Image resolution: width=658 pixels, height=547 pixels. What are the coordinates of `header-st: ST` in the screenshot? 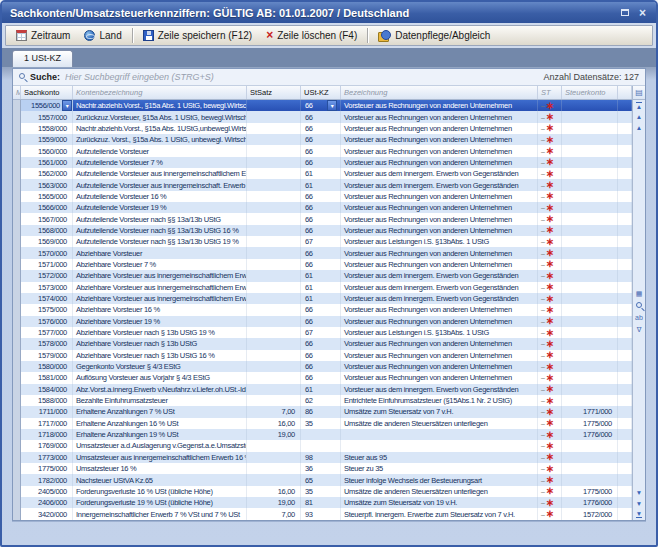 It's located at (550, 92).